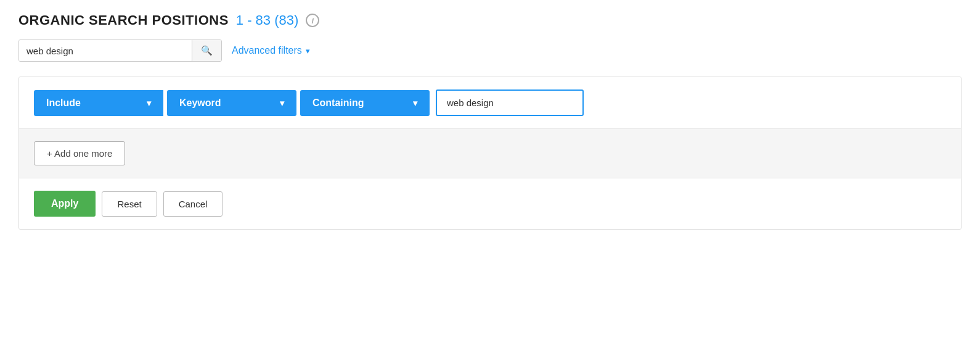  I want to click on add-one-more-label: + Add one more, so click(80, 153).